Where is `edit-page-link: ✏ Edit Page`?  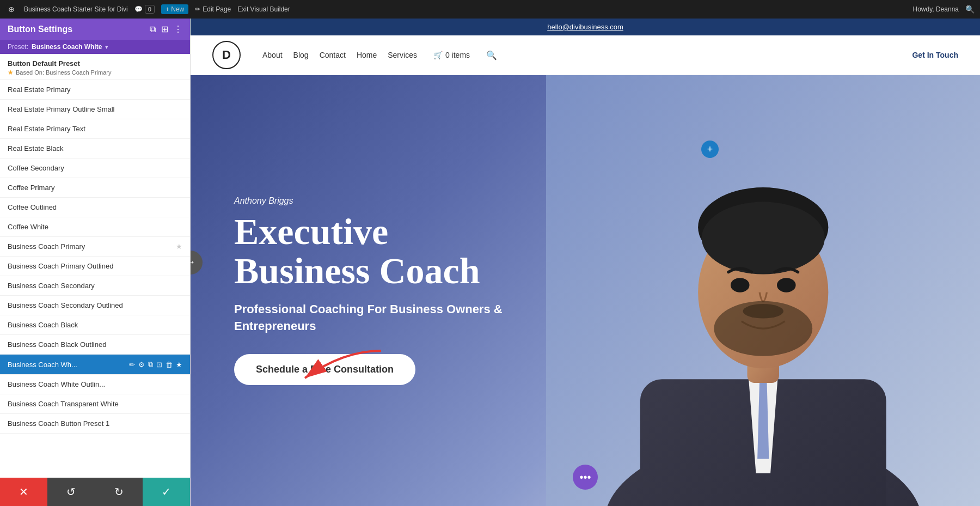
edit-page-link: ✏ Edit Page is located at coordinates (213, 9).